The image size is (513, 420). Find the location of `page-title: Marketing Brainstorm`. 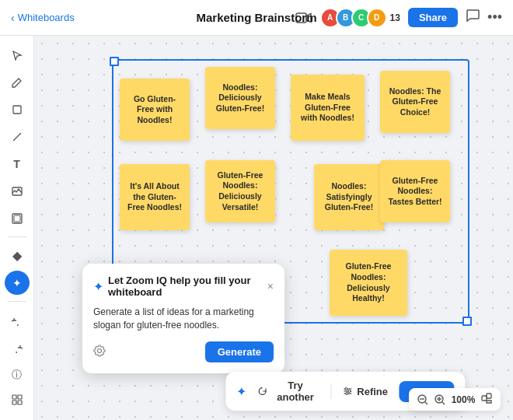

page-title: Marketing Brainstorm is located at coordinates (256, 17).